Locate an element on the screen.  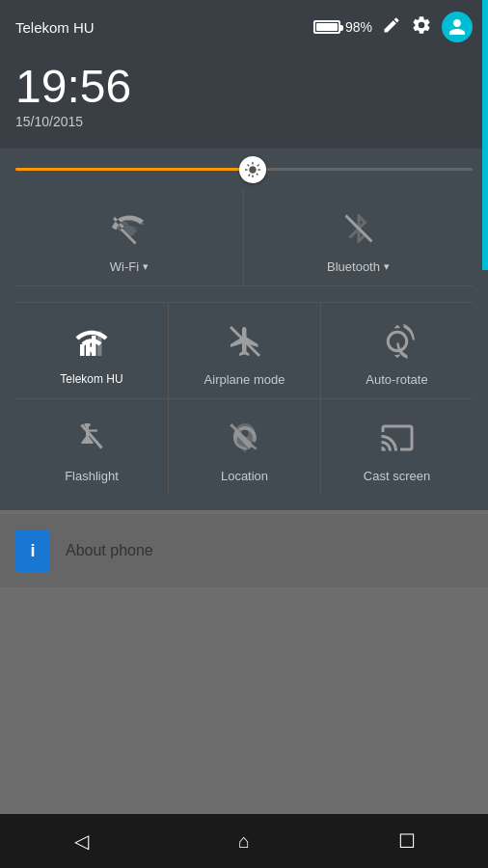
autorotate-toggle: Auto-rotate is located at coordinates (396, 350).